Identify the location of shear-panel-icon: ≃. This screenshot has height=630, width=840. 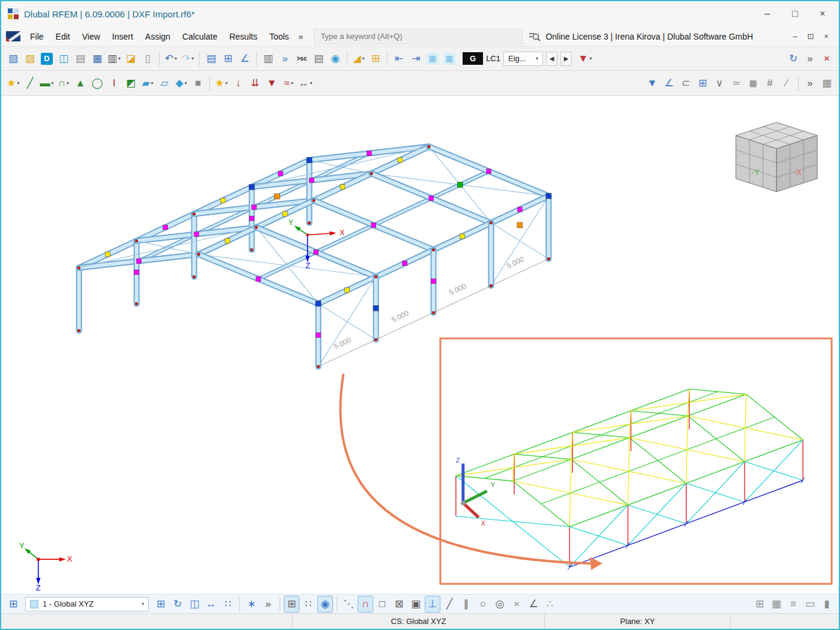
(736, 83).